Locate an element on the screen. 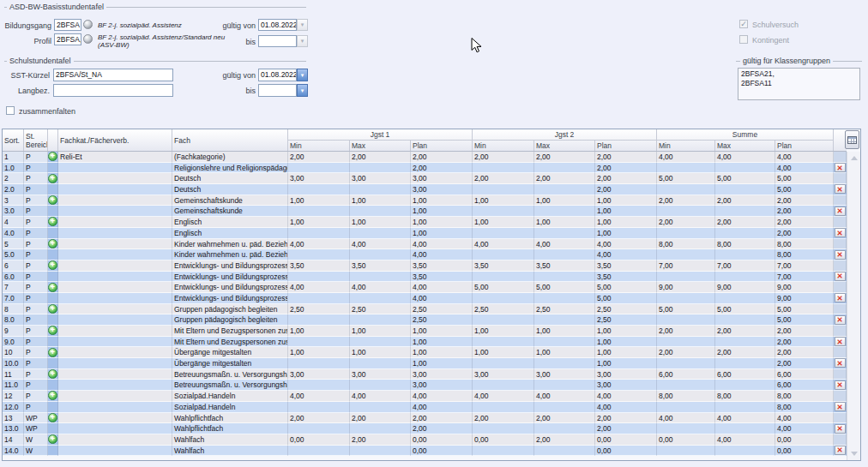  table-row: 9.0PMit Eltern und Bezugspersonen zusa..… is located at coordinates (425, 343).